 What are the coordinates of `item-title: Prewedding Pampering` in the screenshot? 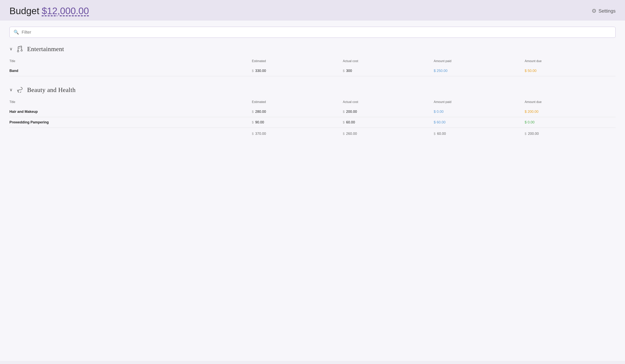 It's located at (131, 122).